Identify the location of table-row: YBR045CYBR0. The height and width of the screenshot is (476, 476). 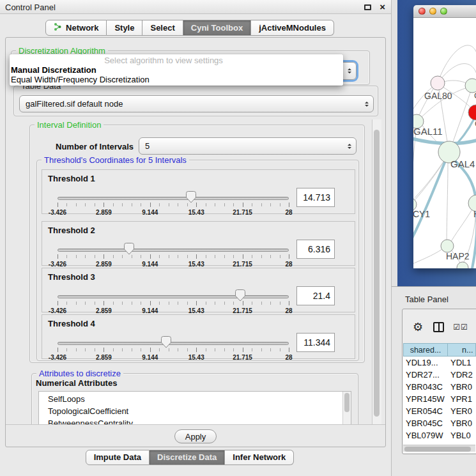
(440, 423).